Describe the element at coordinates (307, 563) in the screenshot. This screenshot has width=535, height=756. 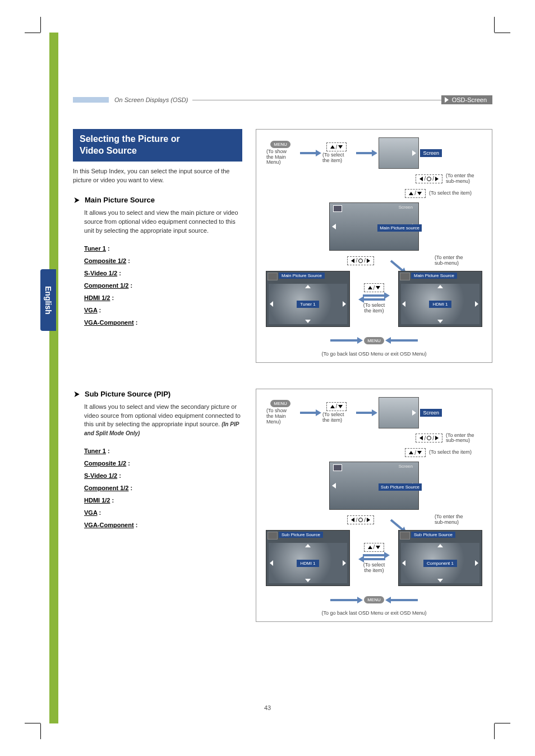
I see `panel-value: HDMI 1` at that location.